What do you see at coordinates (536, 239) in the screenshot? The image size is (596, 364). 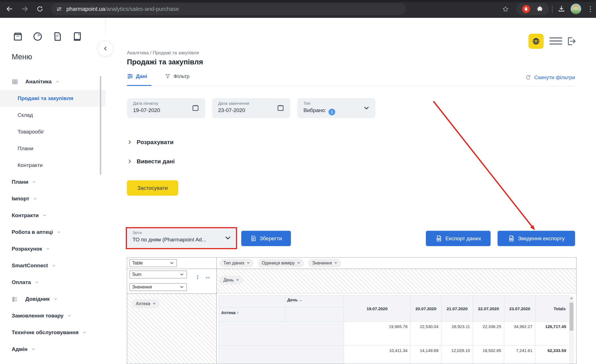 I see `export-summary-button: Зведення експорту` at bounding box center [536, 239].